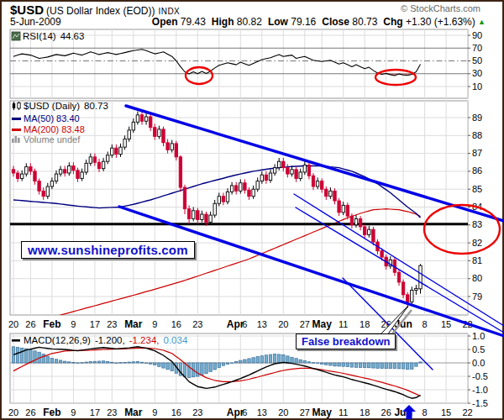 Image resolution: width=504 pixels, height=420 pixels. Describe the element at coordinates (477, 73) in the screenshot. I see `svg-text: 30` at that location.